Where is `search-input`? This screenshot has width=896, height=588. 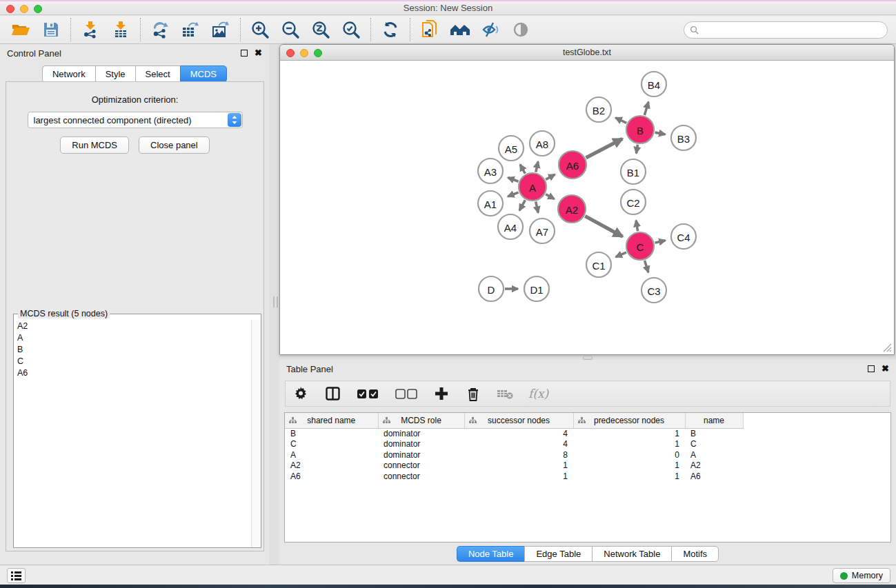
search-input is located at coordinates (795, 30).